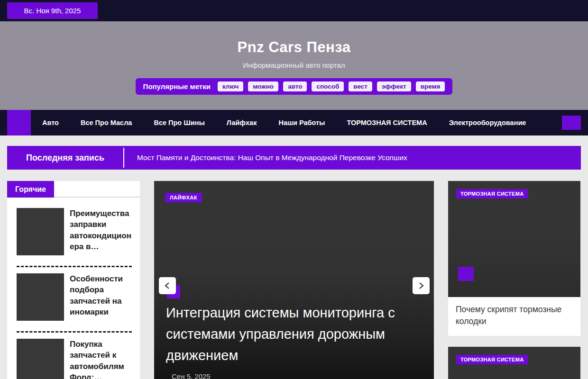 This screenshot has height=379, width=588. Describe the element at coordinates (294, 65) in the screenshot. I see `site-tagline: Информационный авто портал` at that location.